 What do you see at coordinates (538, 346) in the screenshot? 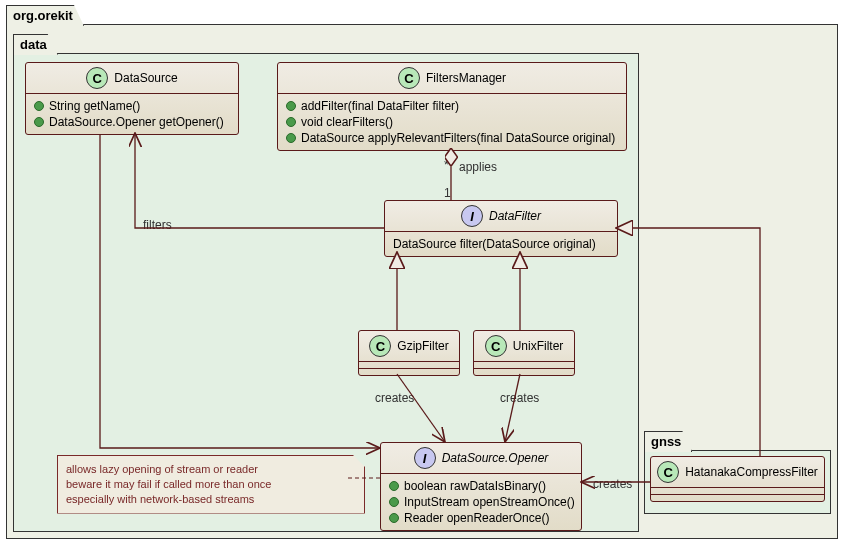
I see `class-name: UnixFilter` at bounding box center [538, 346].